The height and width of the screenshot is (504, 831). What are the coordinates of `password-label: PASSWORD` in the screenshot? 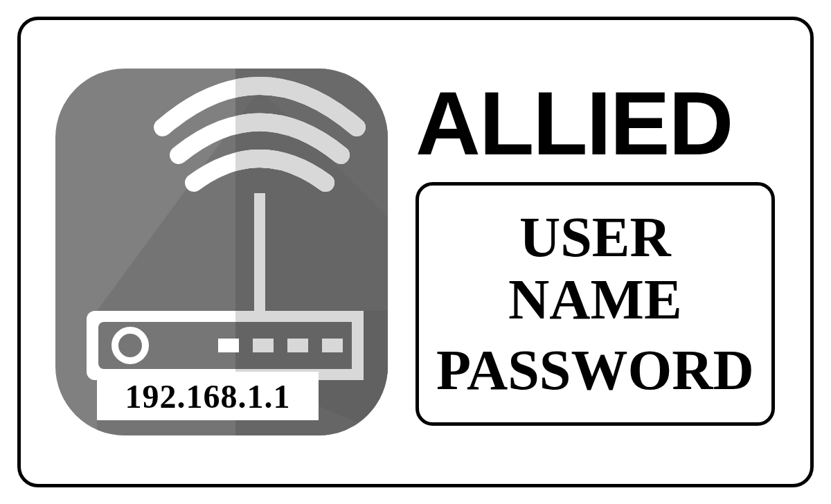 It's located at (596, 370).